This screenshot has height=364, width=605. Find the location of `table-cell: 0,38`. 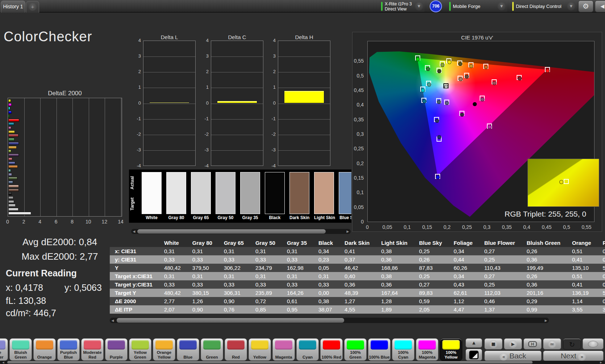

table-cell: 0,38 is located at coordinates (328, 301).